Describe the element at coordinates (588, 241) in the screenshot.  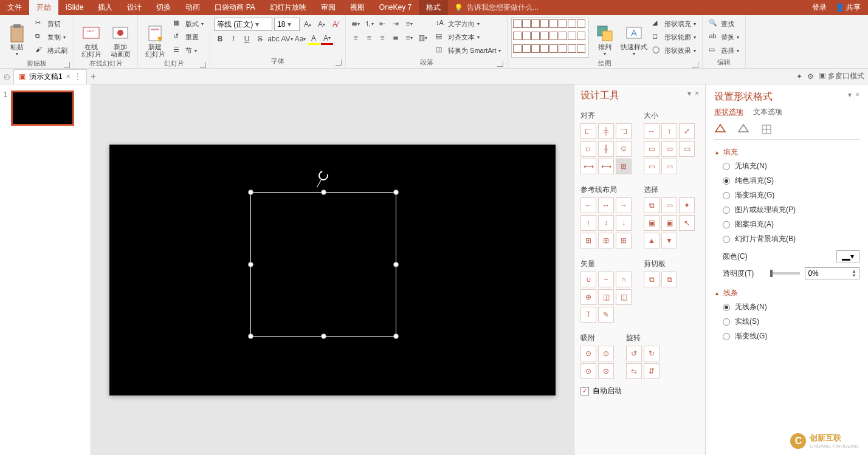
I see `guide-grid-1-icon: ⊞` at that location.